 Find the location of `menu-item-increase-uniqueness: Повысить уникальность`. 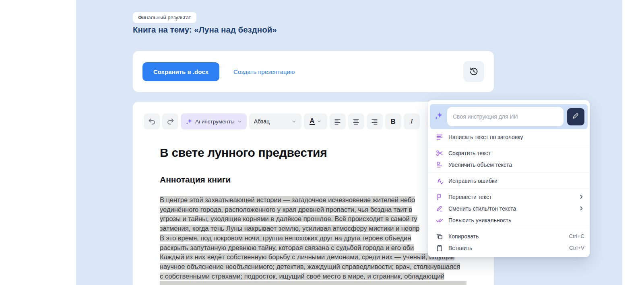

menu-item-increase-uniqueness: Повысить уникальность is located at coordinates (509, 220).